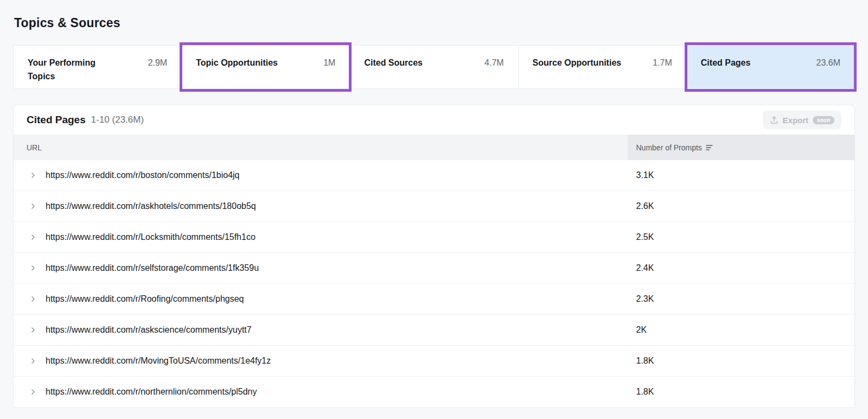 This screenshot has width=868, height=419. I want to click on row-url-link: https://www.reddit.com/r/Locksmith/comme…, so click(151, 237).